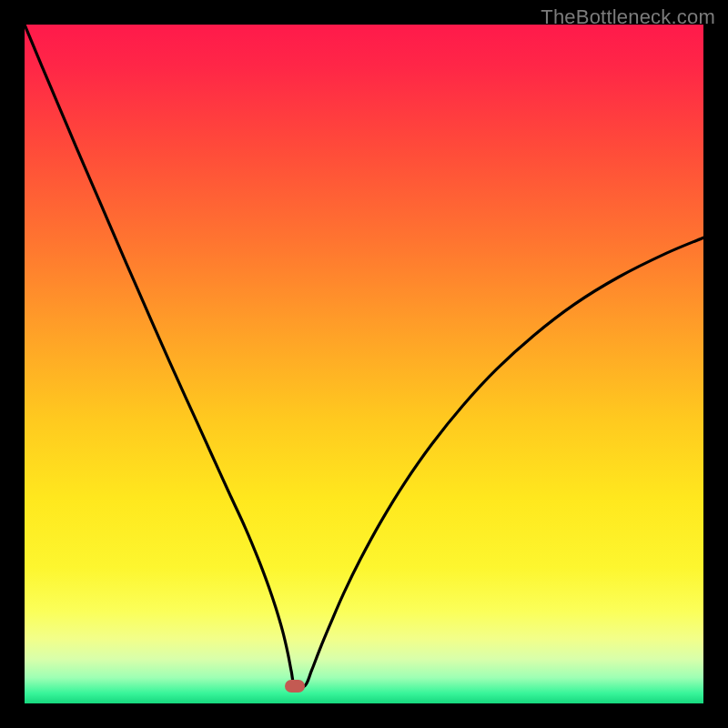 This screenshot has width=728, height=728. I want to click on watermark-text: TheBottleneck.com, so click(628, 17).